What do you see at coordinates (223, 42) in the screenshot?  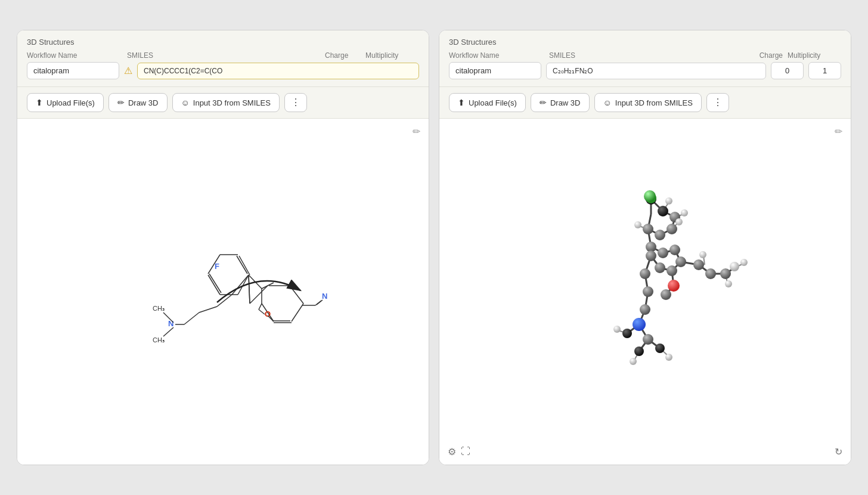 I see `left-panel-title: 3D Structures` at bounding box center [223, 42].